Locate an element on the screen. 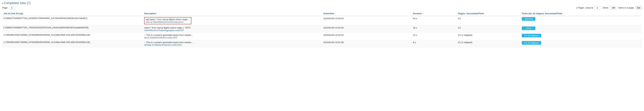 The width and height of the screenshot is (644, 111). submitted-cell: 2024/01/04 10:51:58 is located at coordinates (367, 44).